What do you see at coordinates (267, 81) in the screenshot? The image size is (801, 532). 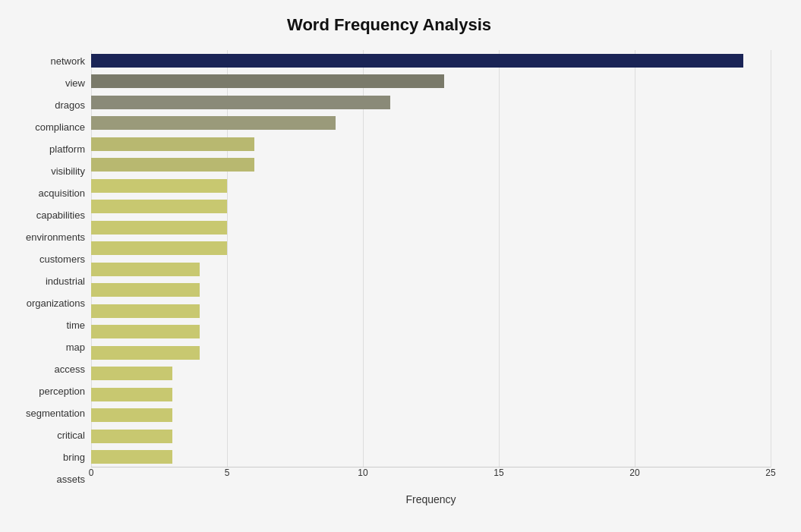 I see `bar-view` at bounding box center [267, 81].